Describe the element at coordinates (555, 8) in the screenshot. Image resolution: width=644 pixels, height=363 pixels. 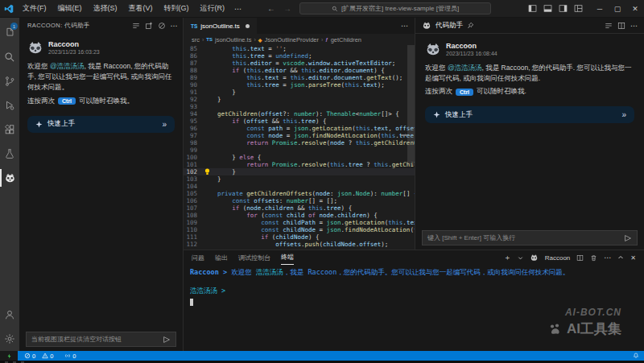
I see `layout-controls` at that location.